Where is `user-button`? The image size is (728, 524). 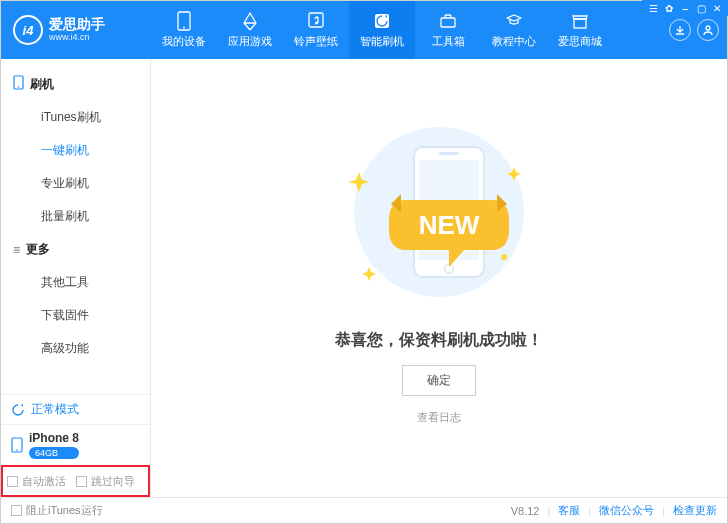 user-button is located at coordinates (708, 30).